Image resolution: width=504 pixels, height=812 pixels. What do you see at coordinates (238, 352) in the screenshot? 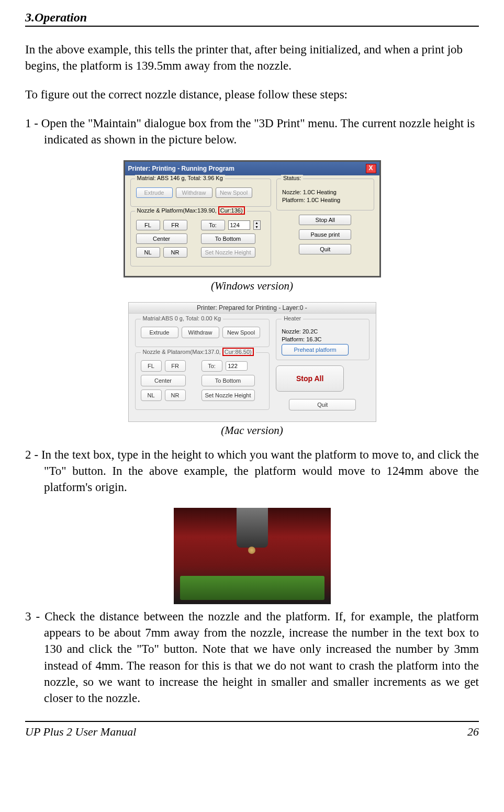
I see `mac-cur-highlight: Cur:86.50)` at bounding box center [238, 352].